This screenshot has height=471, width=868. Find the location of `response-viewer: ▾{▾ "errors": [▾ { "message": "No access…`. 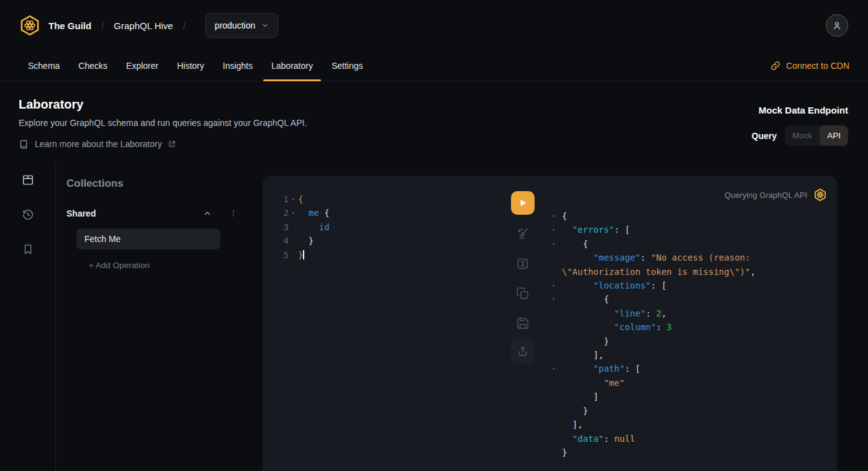

response-viewer: ▾{▾ "errors": [▾ { "message": "No access… is located at coordinates (651, 334).